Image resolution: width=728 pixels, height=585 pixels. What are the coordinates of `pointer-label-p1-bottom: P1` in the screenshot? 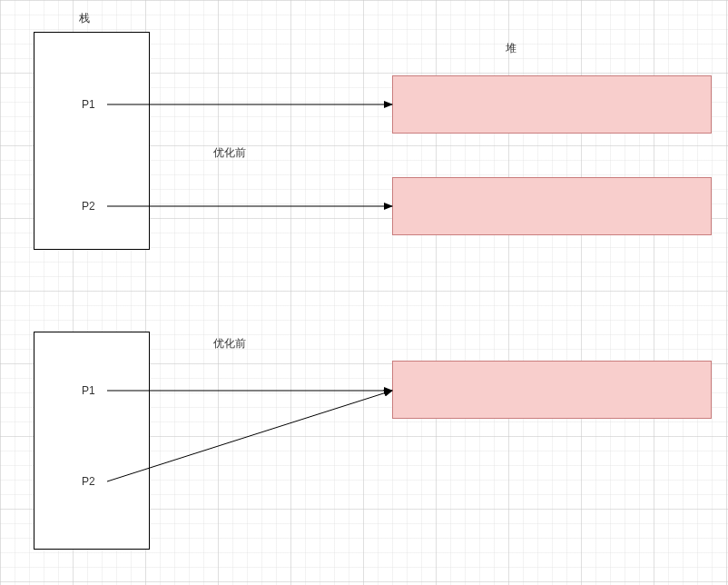 It's located at (89, 391).